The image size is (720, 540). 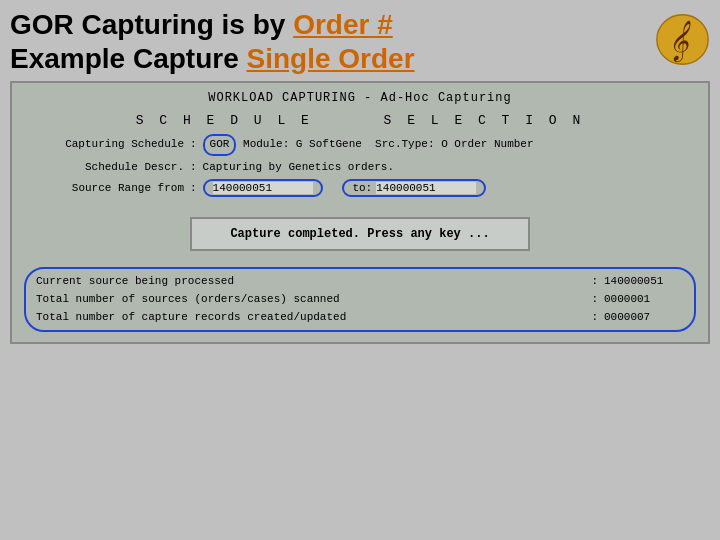 What do you see at coordinates (310, 318) in the screenshot?
I see `total-records-label: Total number of capture records created/…` at bounding box center [310, 318].